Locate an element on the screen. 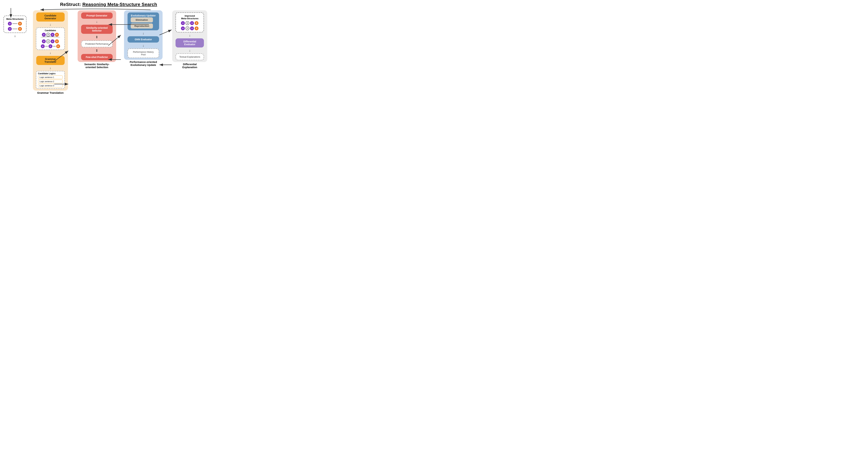 Image resolution: width=868 pixels, height=450 pixels. candidates-box: Candidates U B U B U O U B is located at coordinates (51, 39).